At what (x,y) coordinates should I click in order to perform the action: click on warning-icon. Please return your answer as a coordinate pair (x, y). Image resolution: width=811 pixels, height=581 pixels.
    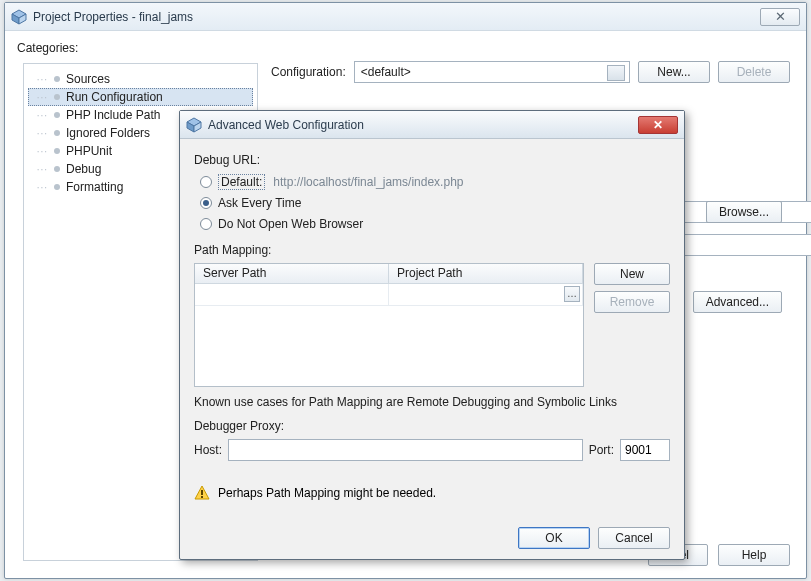
    Looking at the image, I should click on (202, 493).